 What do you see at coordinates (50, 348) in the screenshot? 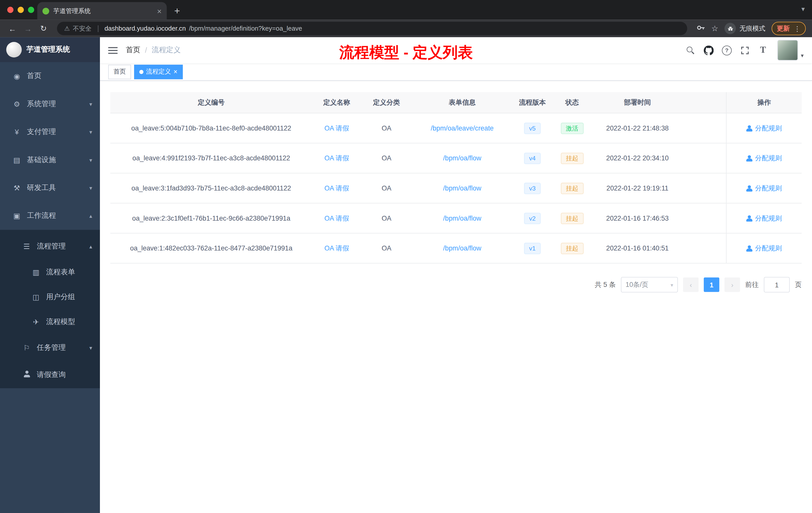
I see `sidebar-item-task-management: ⚐ 任务管理 ▾` at bounding box center [50, 348].